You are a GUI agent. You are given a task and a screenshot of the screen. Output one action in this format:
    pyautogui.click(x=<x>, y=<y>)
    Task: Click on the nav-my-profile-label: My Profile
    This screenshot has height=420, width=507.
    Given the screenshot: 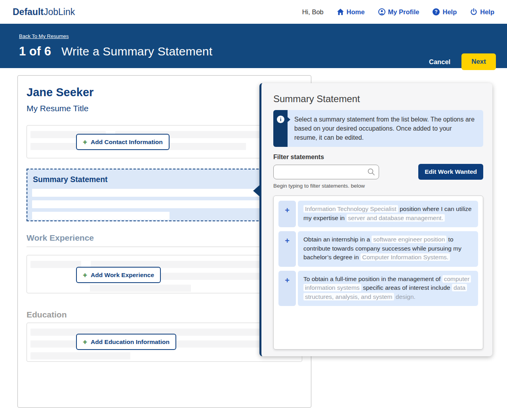 What is the action you would take?
    pyautogui.click(x=404, y=12)
    